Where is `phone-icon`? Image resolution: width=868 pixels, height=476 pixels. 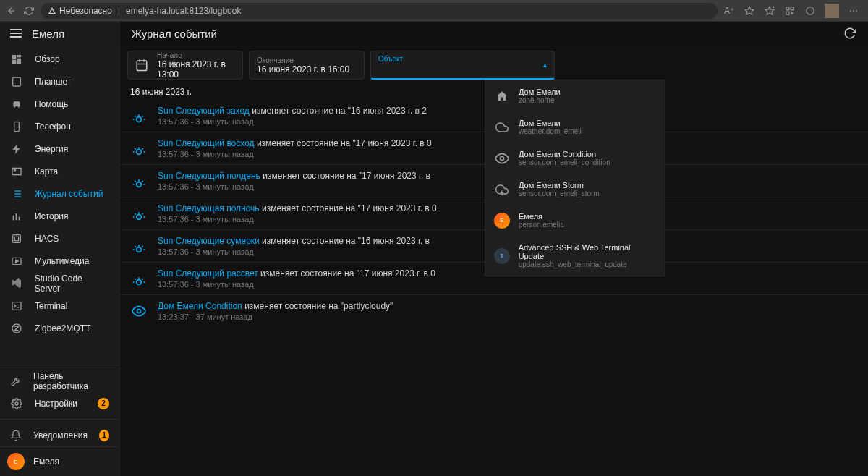
phone-icon is located at coordinates (17, 127).